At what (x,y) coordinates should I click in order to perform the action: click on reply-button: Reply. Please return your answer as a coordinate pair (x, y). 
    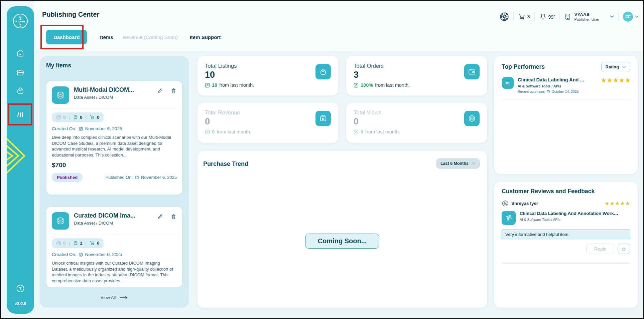
    Looking at the image, I should click on (600, 249).